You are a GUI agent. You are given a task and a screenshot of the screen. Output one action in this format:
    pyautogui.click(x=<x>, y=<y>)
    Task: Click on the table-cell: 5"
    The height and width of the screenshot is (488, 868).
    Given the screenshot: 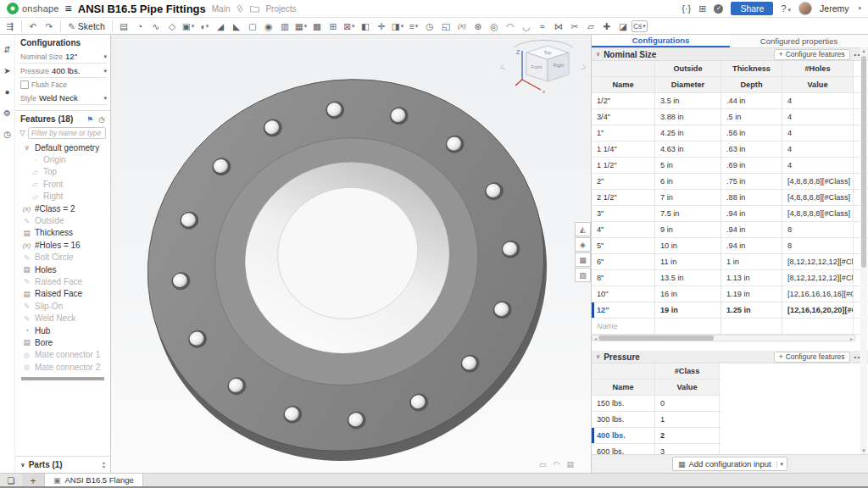 What is the action you would take?
    pyautogui.click(x=624, y=246)
    